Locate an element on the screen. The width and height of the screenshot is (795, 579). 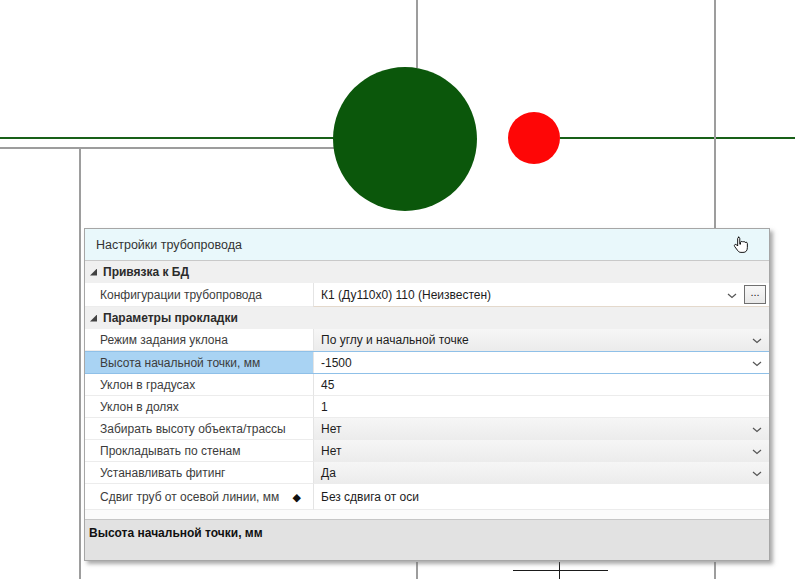
diamond-icon: ◆ is located at coordinates (297, 496).